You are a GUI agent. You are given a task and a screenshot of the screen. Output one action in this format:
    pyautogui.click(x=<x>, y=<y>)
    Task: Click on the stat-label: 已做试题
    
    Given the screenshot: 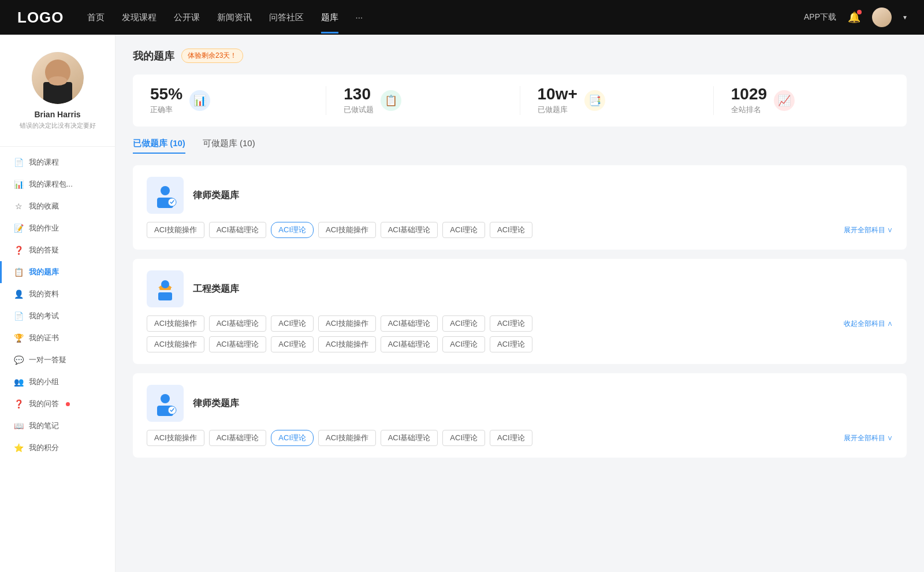 What is the action you would take?
    pyautogui.click(x=359, y=110)
    